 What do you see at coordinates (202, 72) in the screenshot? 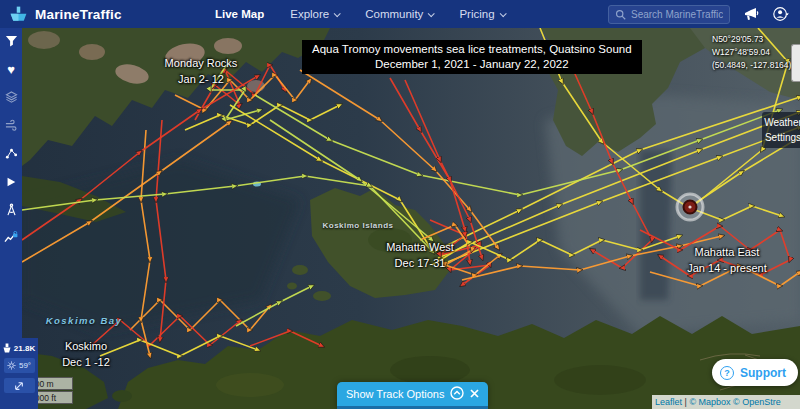
I see `annotation-monday-rocks: Monday Rocks Jan 2- 12` at bounding box center [202, 72].